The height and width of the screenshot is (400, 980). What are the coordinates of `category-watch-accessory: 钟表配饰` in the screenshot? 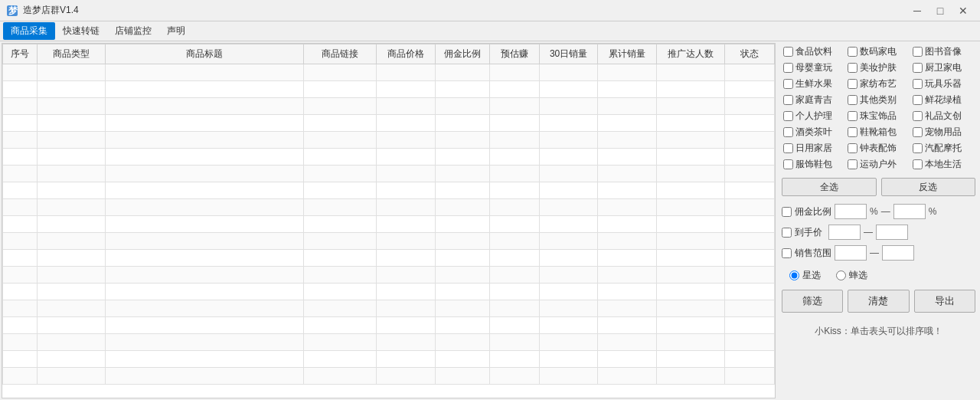 It's located at (878, 149).